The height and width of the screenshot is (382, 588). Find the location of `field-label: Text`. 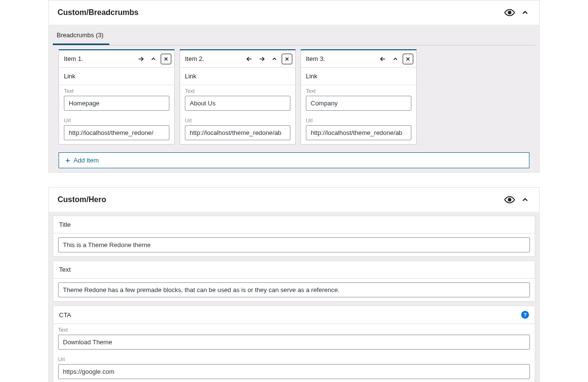

field-label: Text is located at coordinates (294, 270).